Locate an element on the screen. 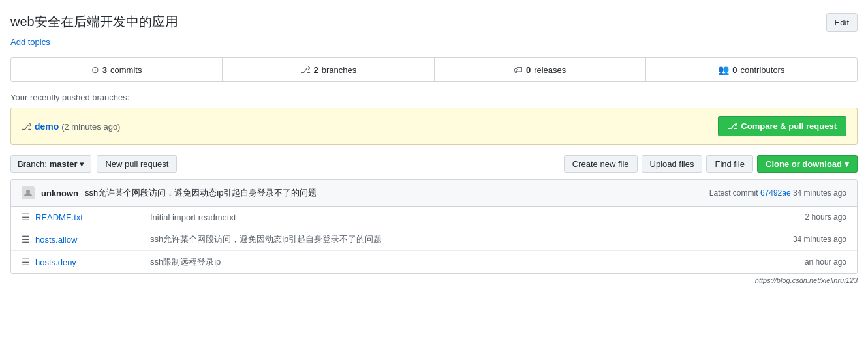 The height and width of the screenshot is (339, 868). branch-toolbar: Branch: master ▾ New pull request Create… is located at coordinates (434, 164).